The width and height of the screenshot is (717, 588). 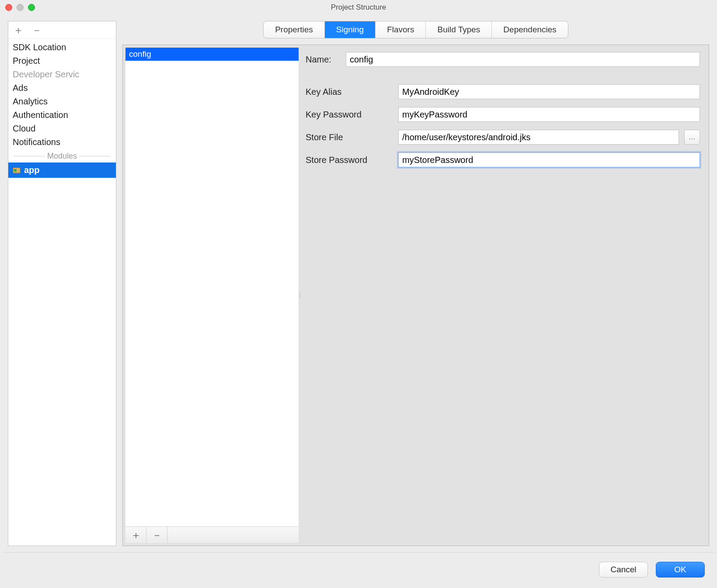 I want to click on row-store-file: Store File …, so click(x=503, y=137).